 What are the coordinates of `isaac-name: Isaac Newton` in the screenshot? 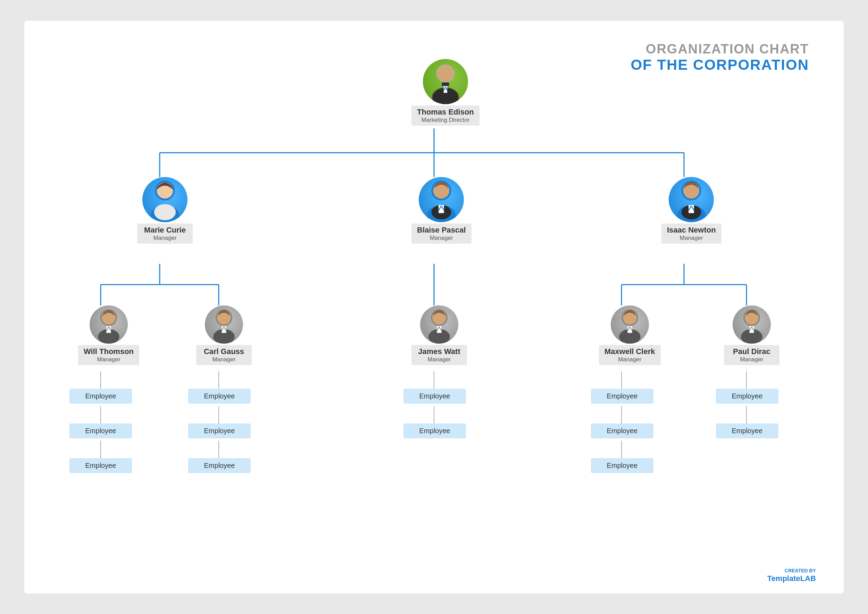 It's located at (691, 230).